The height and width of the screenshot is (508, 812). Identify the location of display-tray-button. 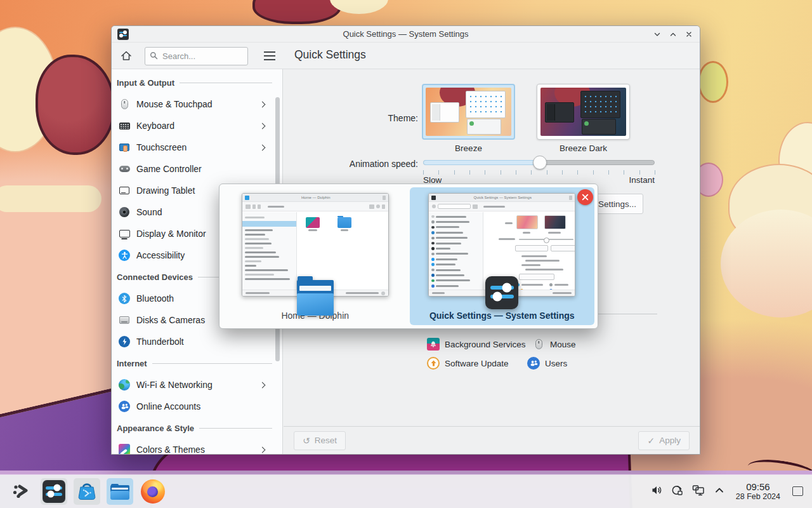
(698, 491).